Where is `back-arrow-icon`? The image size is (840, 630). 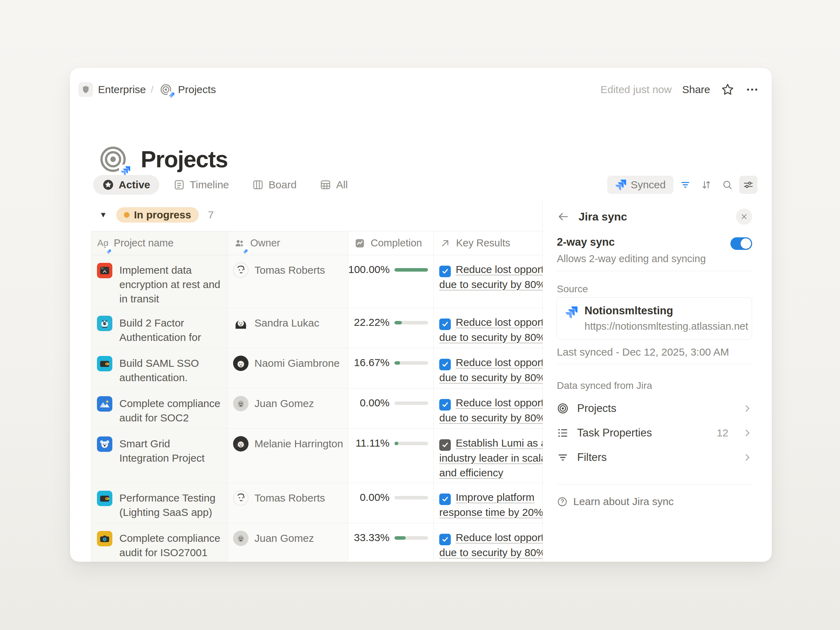 back-arrow-icon is located at coordinates (563, 216).